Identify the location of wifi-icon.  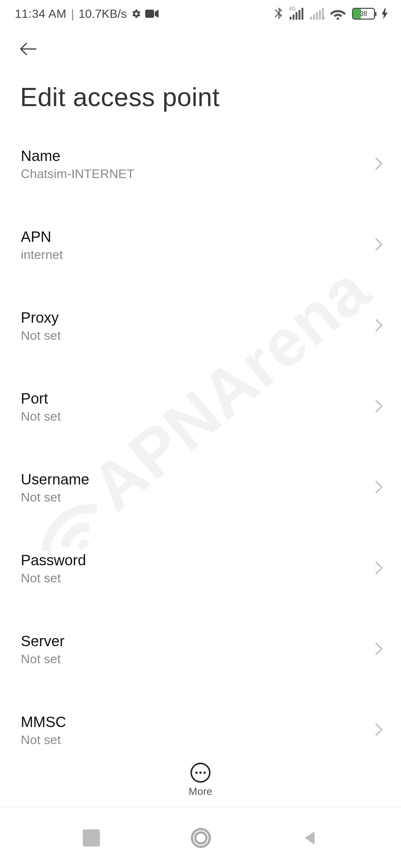
(338, 14).